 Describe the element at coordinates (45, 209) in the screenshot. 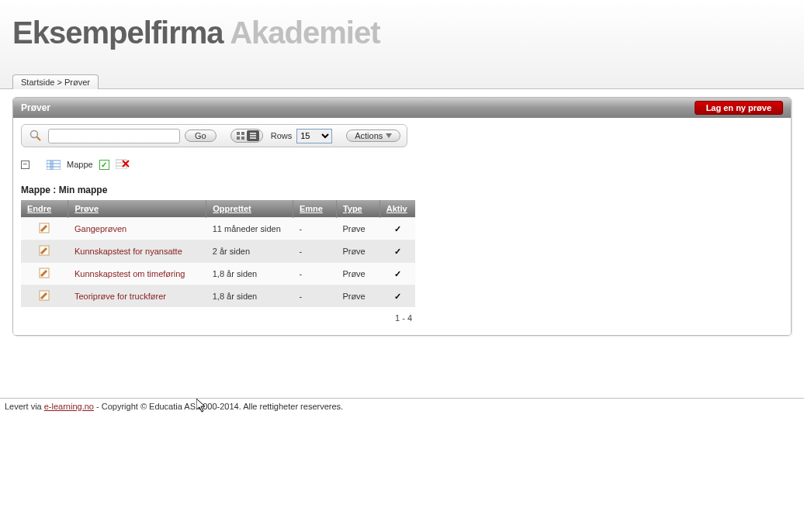

I see `col-edit: Endre` at that location.